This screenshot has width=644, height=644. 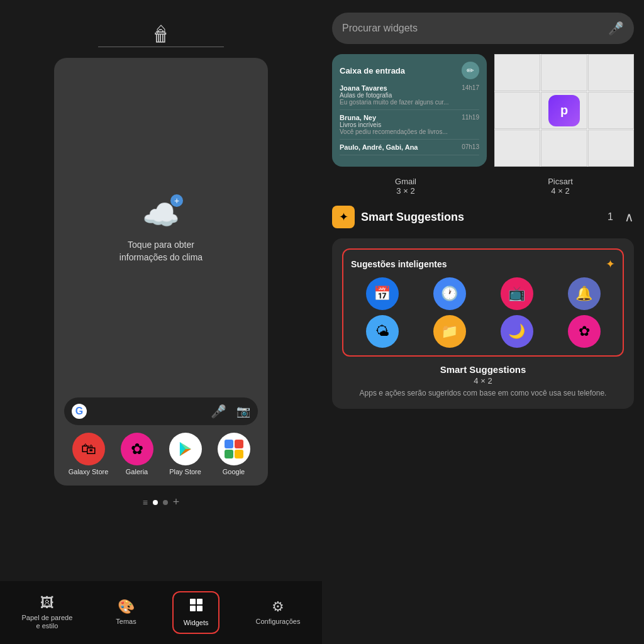 I want to click on app-play-store: Play Store, so click(x=186, y=454).